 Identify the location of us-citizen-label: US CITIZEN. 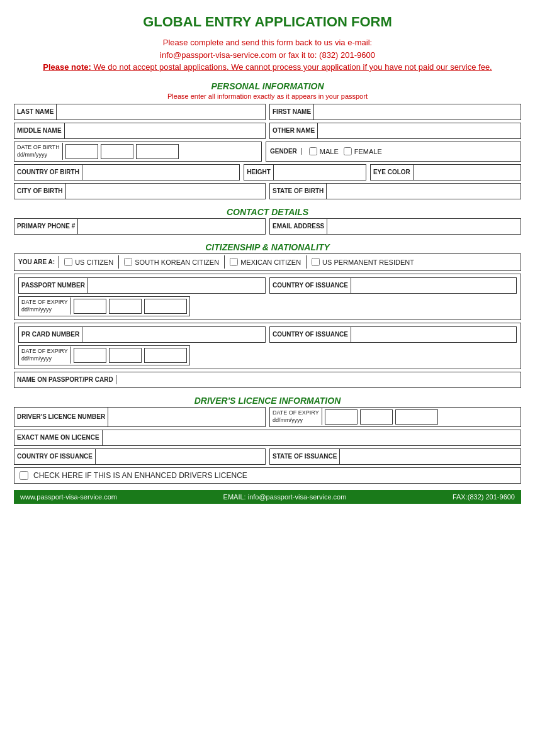
(94, 262).